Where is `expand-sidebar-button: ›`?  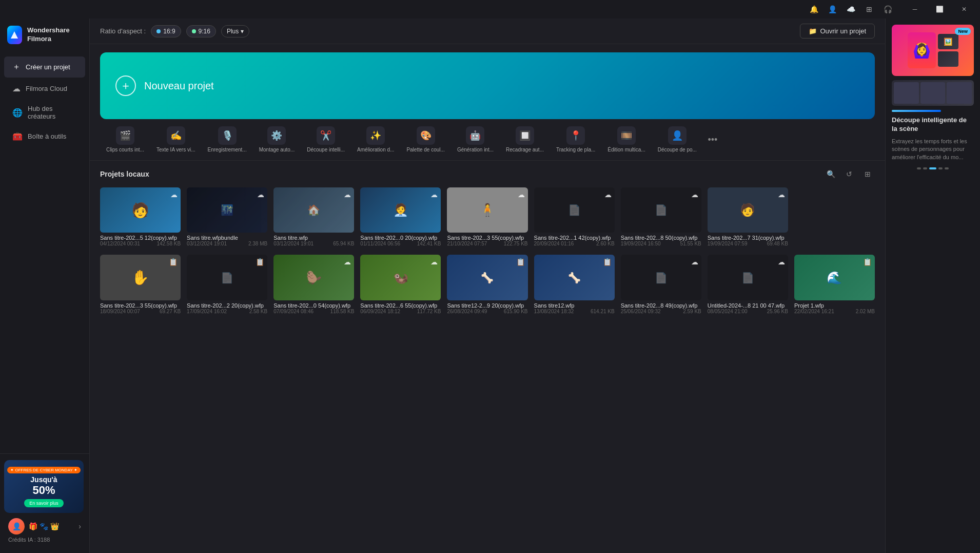 expand-sidebar-button: › is located at coordinates (80, 526).